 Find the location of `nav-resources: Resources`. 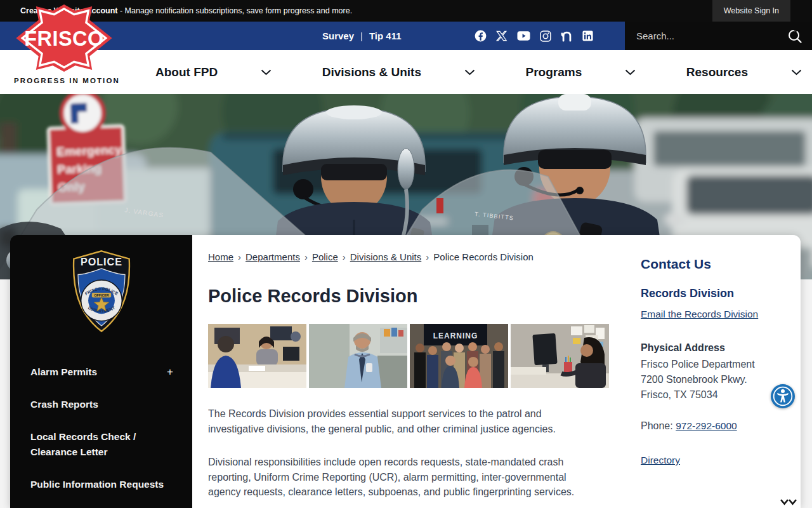

nav-resources: Resources is located at coordinates (744, 72).